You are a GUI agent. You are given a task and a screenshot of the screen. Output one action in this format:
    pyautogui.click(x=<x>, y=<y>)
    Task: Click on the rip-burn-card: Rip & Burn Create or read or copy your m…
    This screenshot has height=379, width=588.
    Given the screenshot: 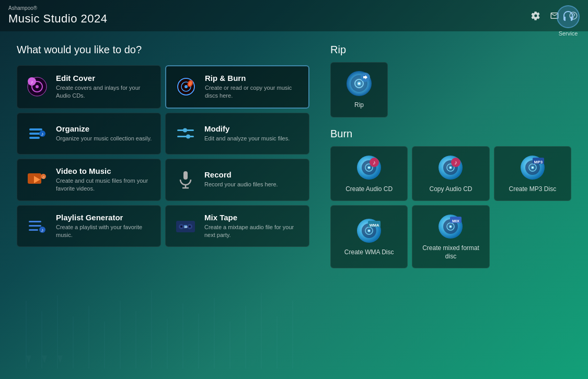 What is the action you would take?
    pyautogui.click(x=237, y=87)
    